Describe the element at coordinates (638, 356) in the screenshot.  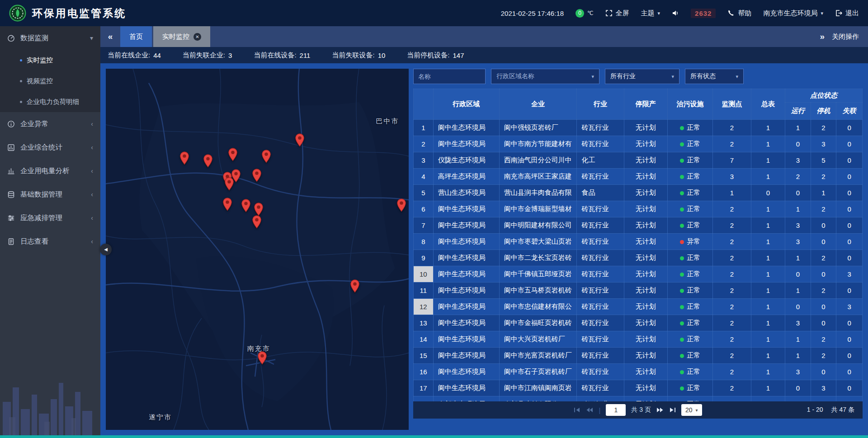
I see `table-row: 15阆中生态环境局阆中市光富页岩机砖厂砖瓦行业无计划正常21120` at that location.